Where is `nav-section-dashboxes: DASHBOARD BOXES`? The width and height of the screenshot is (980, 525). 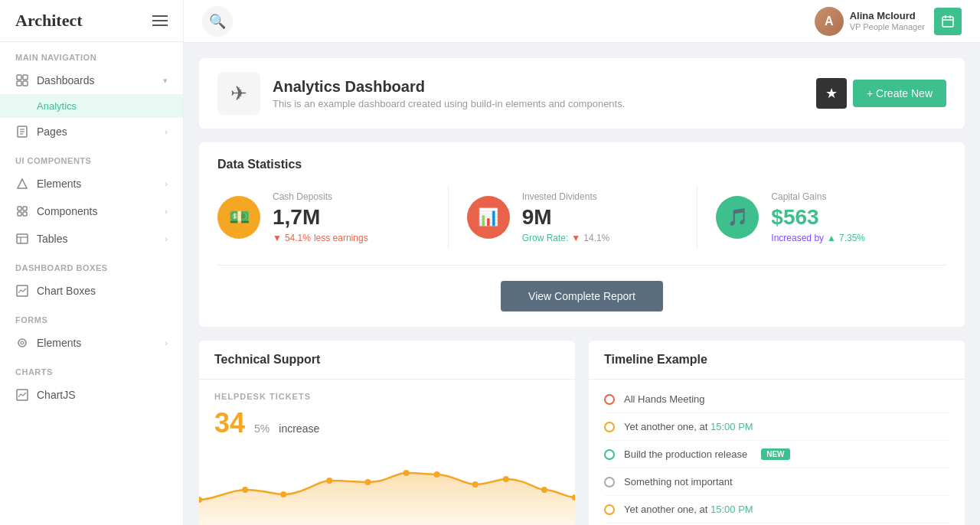
nav-section-dashboxes: DASHBOARD BOXES is located at coordinates (92, 265).